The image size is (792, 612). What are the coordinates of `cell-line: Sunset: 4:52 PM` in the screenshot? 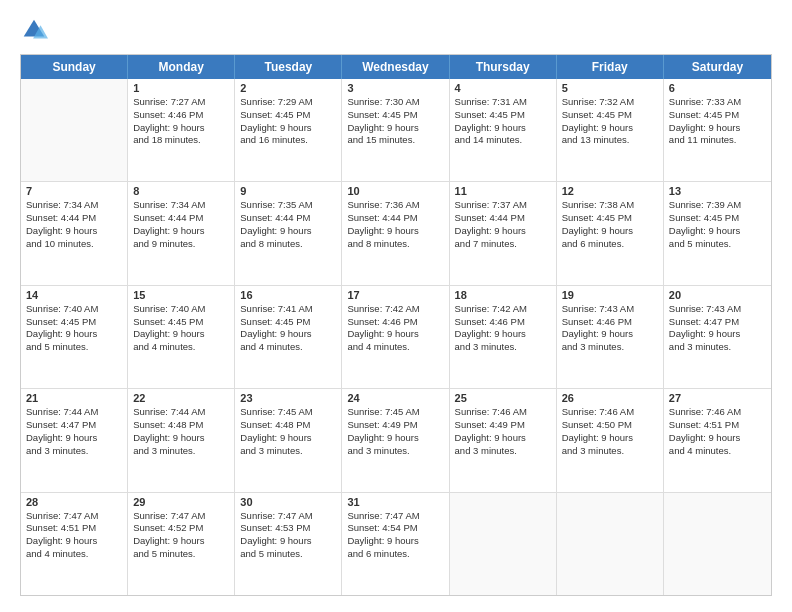 It's located at (181, 528).